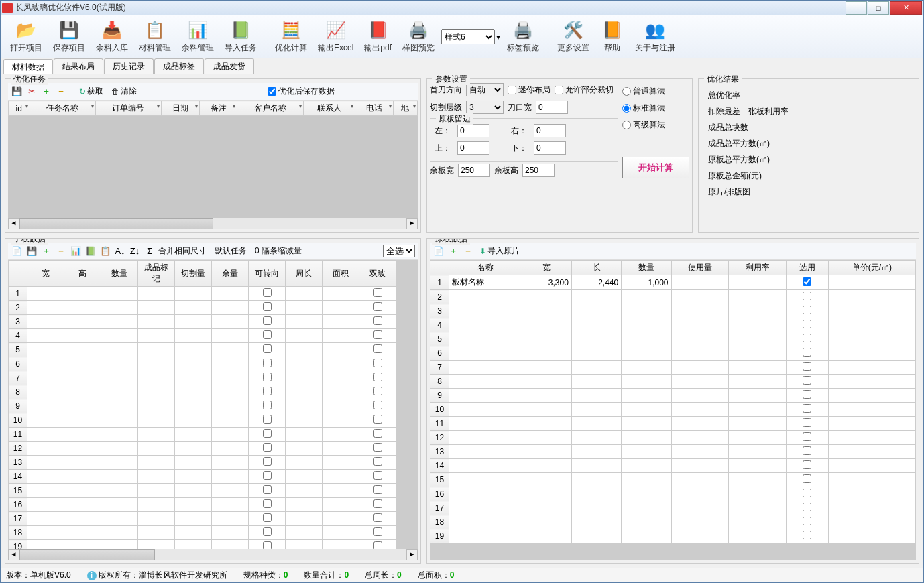 The height and width of the screenshot is (583, 924). Describe the element at coordinates (267, 273) in the screenshot. I see `col-header: 可转向` at that location.